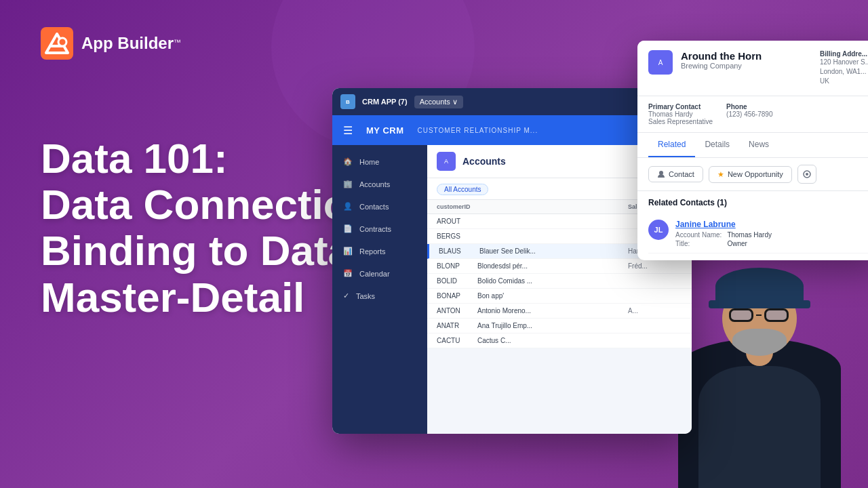 Image resolution: width=868 pixels, height=488 pixels. What do you see at coordinates (658, 230) in the screenshot?
I see `contact-avatar: JL` at bounding box center [658, 230].